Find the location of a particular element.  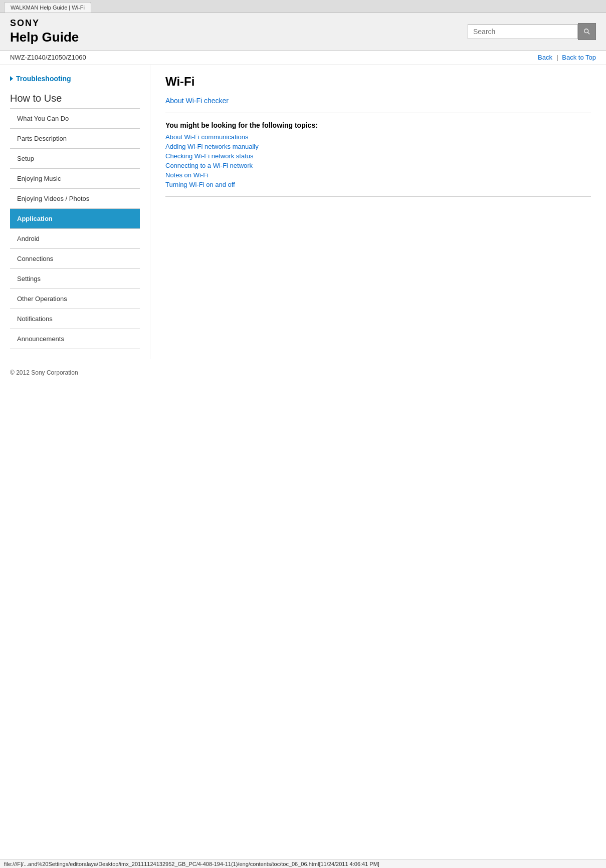

topic-link-1: Adding Wi-Fi networks manually is located at coordinates (378, 146).